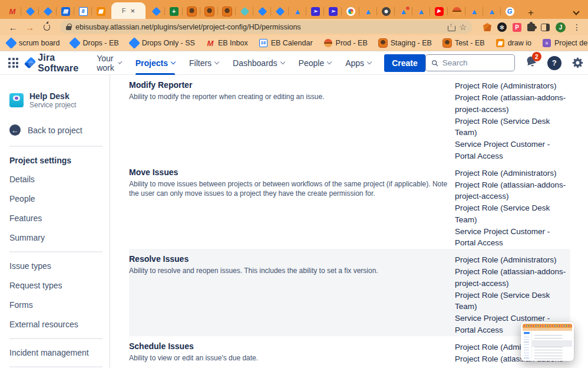  What do you see at coordinates (55, 237) in the screenshot?
I see `sidebar-item: Summary` at bounding box center [55, 237].